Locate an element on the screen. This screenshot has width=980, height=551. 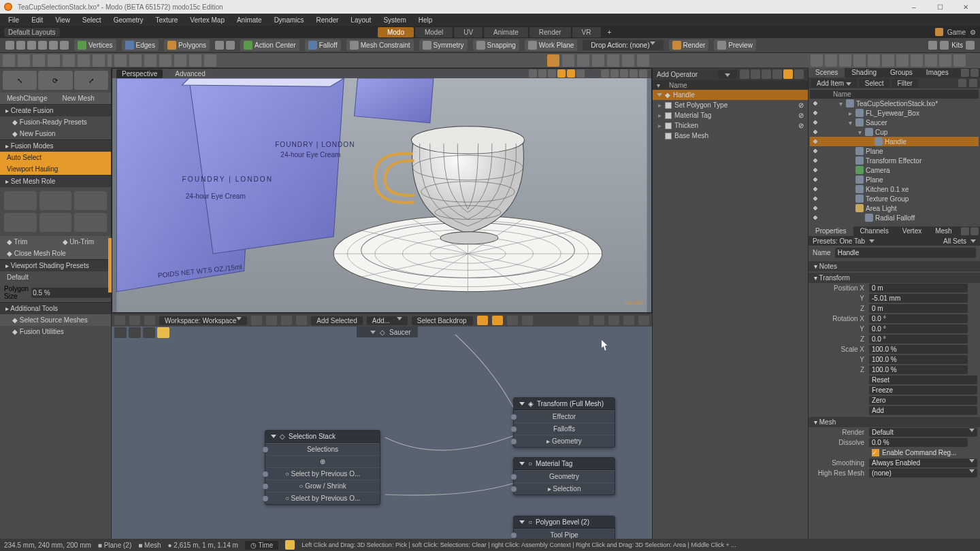
layout-tab-vr: VR is located at coordinates (587, 33).